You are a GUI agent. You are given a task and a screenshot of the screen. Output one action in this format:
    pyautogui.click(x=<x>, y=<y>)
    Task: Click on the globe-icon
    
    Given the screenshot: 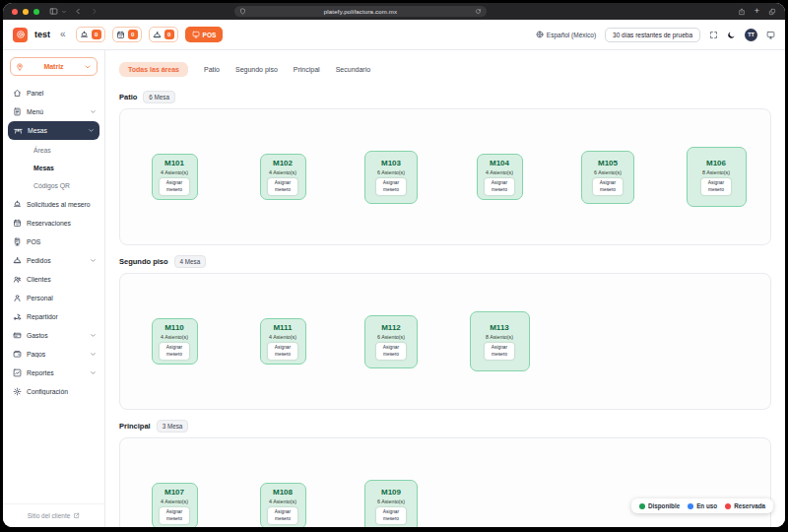 What is the action you would take?
    pyautogui.click(x=540, y=34)
    